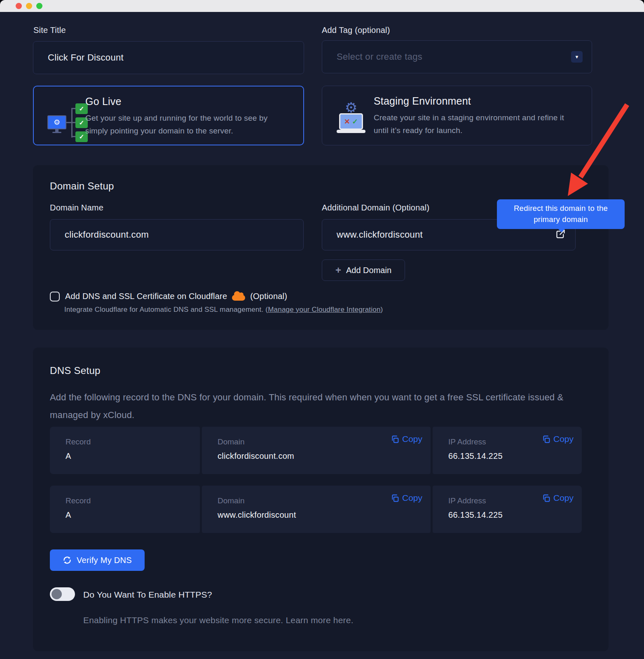 This screenshot has height=659, width=644. What do you see at coordinates (63, 594) in the screenshot?
I see `https-toggle` at bounding box center [63, 594].